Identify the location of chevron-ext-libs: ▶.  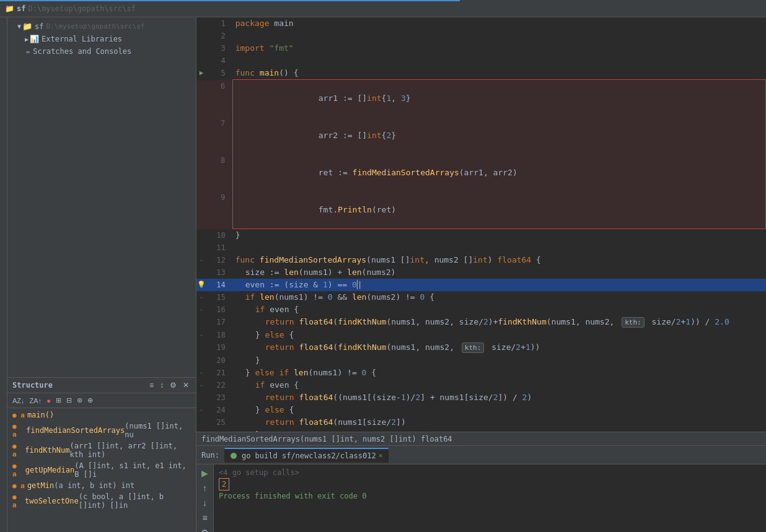
(27, 40).